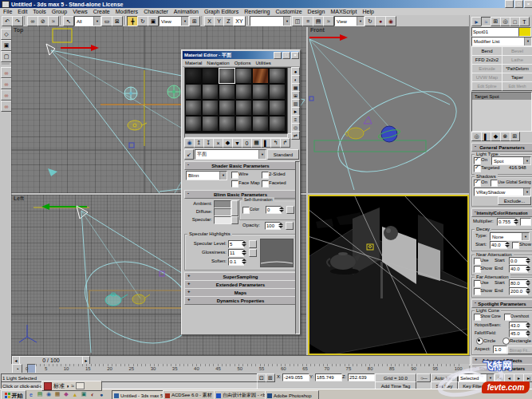  I want to click on quick-render-icon, so click(391, 21).